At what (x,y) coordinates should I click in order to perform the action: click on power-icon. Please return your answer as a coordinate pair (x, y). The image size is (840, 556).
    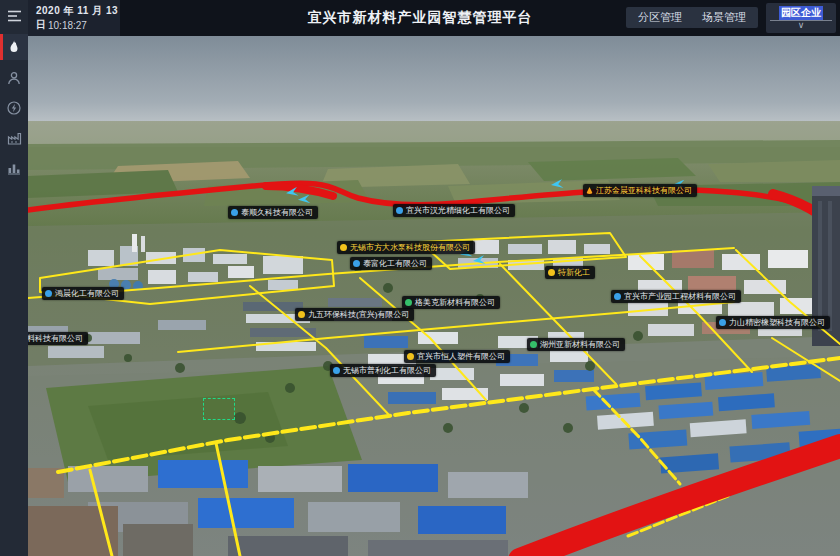
    Looking at the image, I should click on (14, 108).